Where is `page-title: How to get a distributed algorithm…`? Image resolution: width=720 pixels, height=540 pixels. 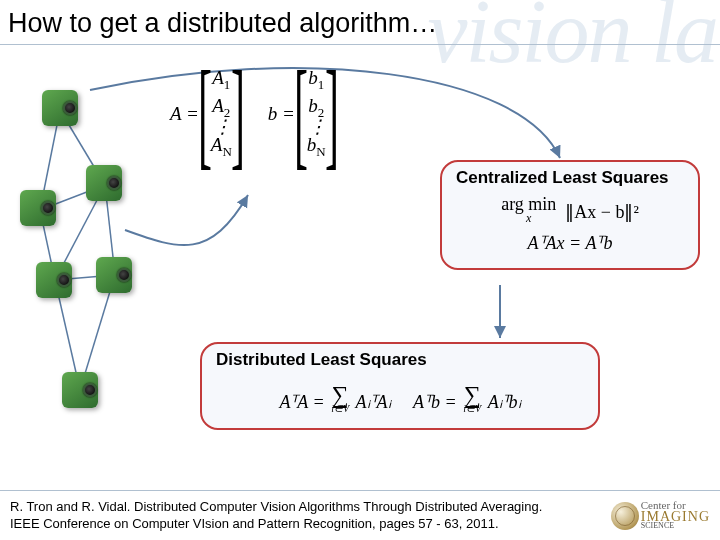 page-title: How to get a distributed algorithm… is located at coordinates (222, 24).